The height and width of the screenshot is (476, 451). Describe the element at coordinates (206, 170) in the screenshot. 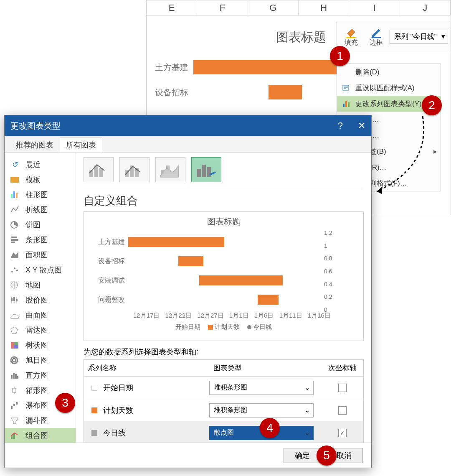

I see `combo-subtype-custom` at that location.